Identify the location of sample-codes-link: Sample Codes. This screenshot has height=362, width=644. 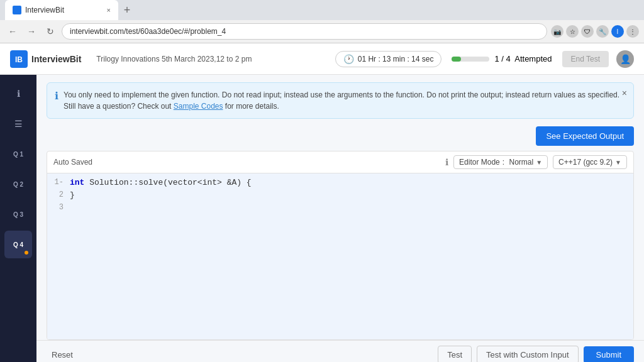
(199, 106).